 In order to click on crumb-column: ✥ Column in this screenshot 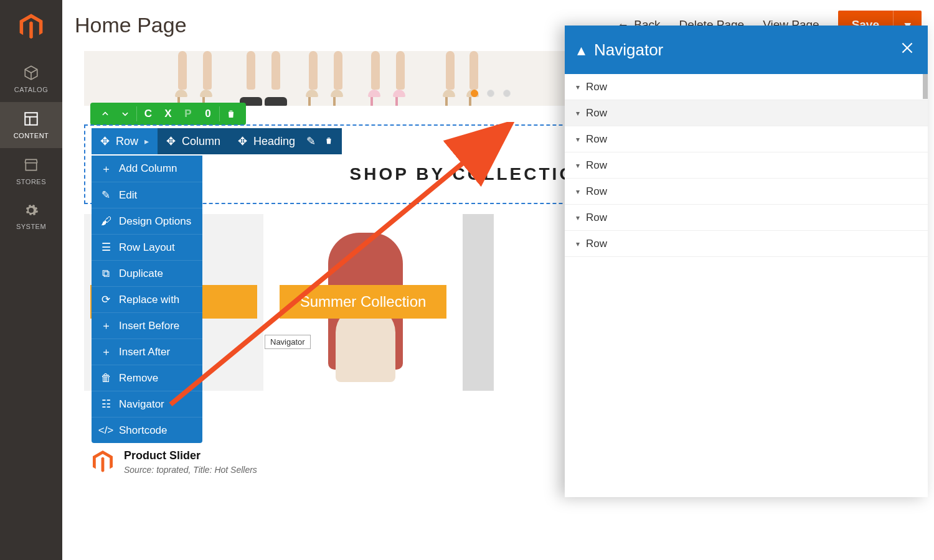, I will do `click(193, 141)`.